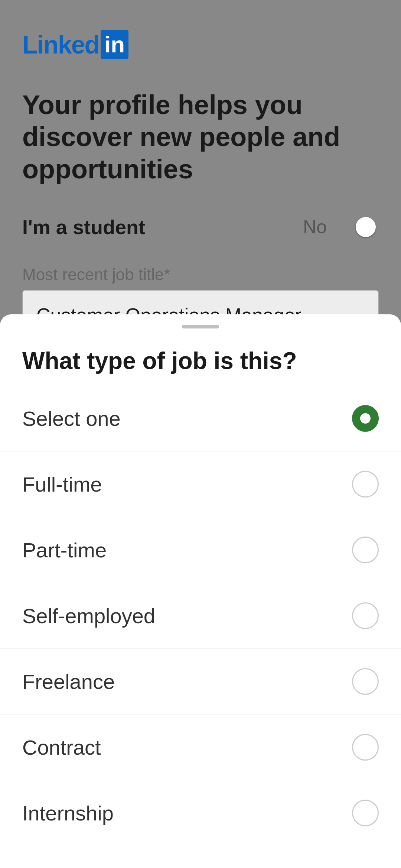 The width and height of the screenshot is (401, 868). I want to click on student-row: I'm a student No, so click(200, 227).